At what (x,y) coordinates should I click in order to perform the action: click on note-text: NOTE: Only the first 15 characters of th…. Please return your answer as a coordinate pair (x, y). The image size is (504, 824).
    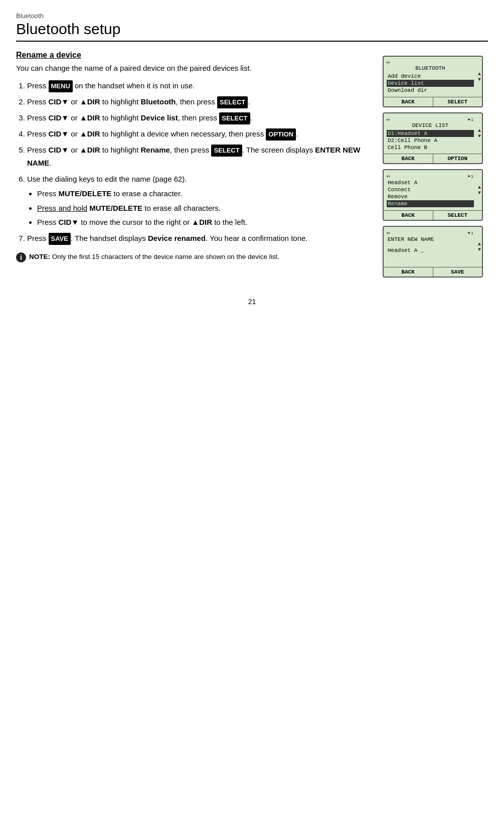
    Looking at the image, I should click on (154, 257).